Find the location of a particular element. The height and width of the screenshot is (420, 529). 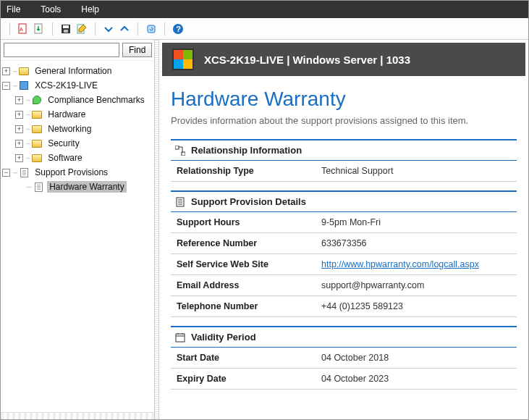

tree-label: Hardware Warranty is located at coordinates (87, 187).